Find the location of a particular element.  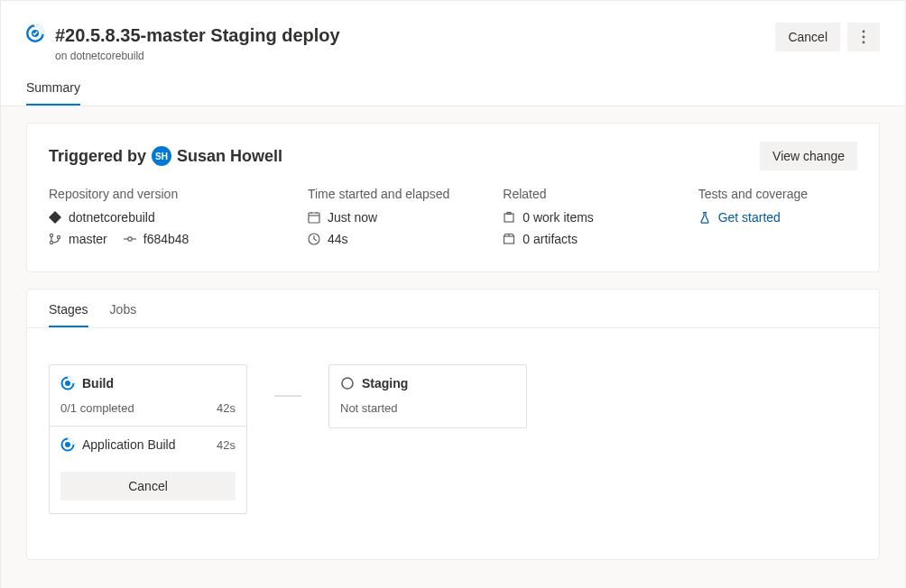

stage-build-job: Application Build 42s is located at coordinates (148, 444).